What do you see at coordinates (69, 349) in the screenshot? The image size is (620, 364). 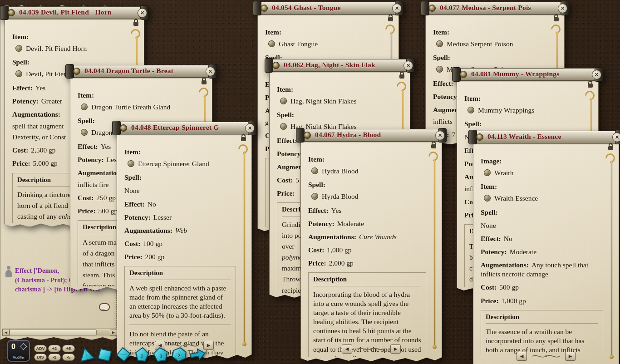 I see `plus5-button: +5` at bounding box center [69, 349].